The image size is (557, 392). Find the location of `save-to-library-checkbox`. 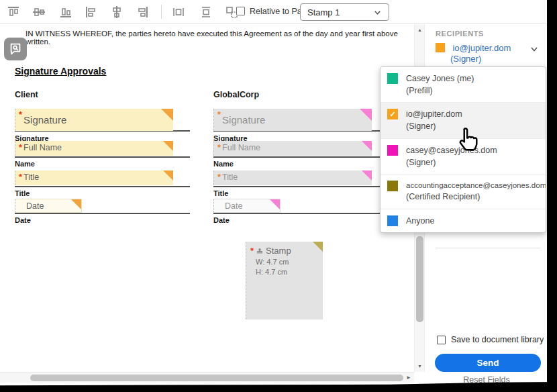

save-to-library-checkbox is located at coordinates (442, 340).